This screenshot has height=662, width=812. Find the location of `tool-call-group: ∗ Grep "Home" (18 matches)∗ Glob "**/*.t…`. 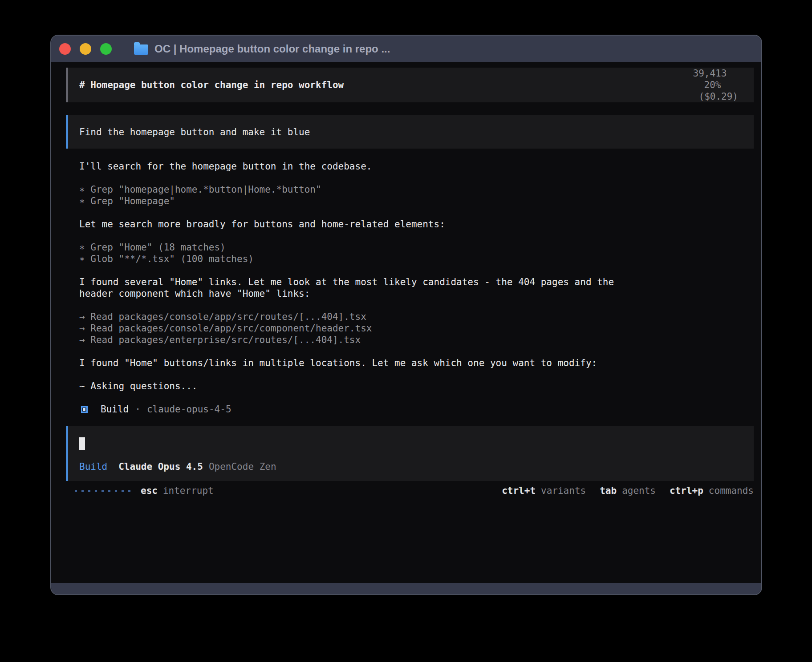

tool-call-group: ∗ Grep "Home" (18 matches)∗ Glob "**/*.t… is located at coordinates (417, 253).